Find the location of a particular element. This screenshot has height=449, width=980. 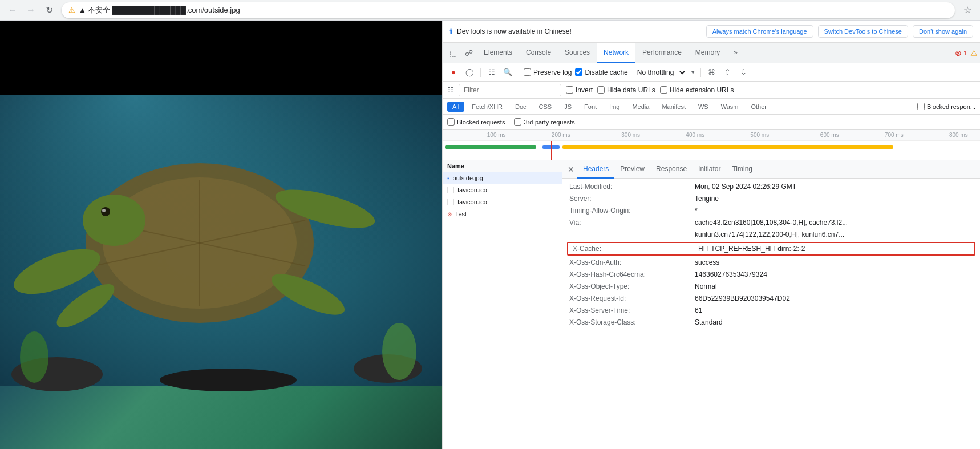

blocked-requests-label: Blocked requests is located at coordinates (476, 122).